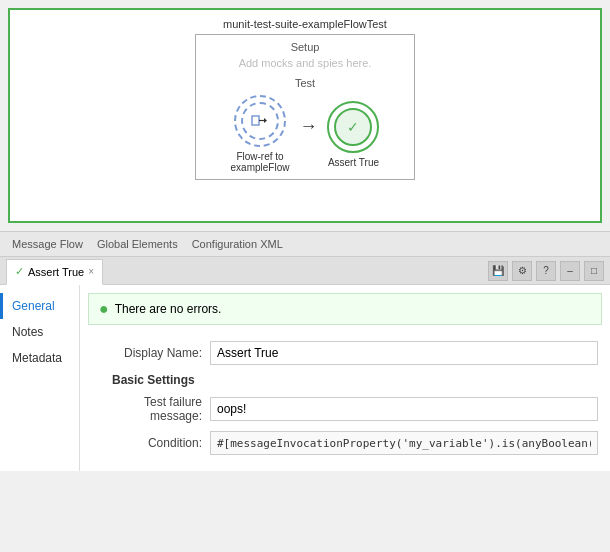 Image resolution: width=610 pixels, height=552 pixels. I want to click on success-banner: ● There are no errors., so click(345, 309).